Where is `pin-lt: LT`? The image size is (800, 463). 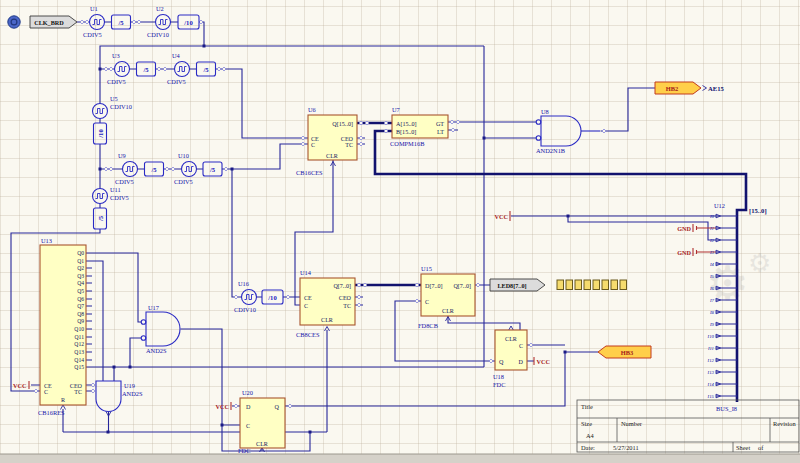
pin-lt: LT is located at coordinates (440, 132).